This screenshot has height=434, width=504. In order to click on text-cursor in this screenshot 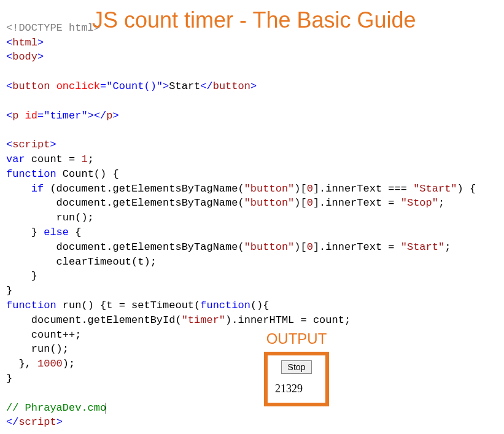, I will do `click(106, 408)`.